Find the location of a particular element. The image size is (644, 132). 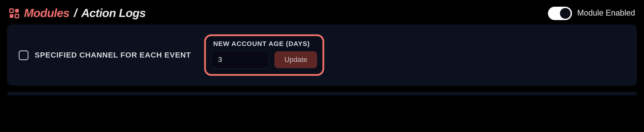

module-enabled-toggle is located at coordinates (560, 13).